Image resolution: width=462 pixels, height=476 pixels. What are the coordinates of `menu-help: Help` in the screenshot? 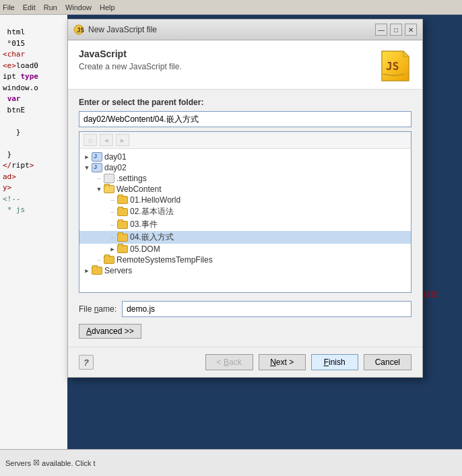 It's located at (108, 7).